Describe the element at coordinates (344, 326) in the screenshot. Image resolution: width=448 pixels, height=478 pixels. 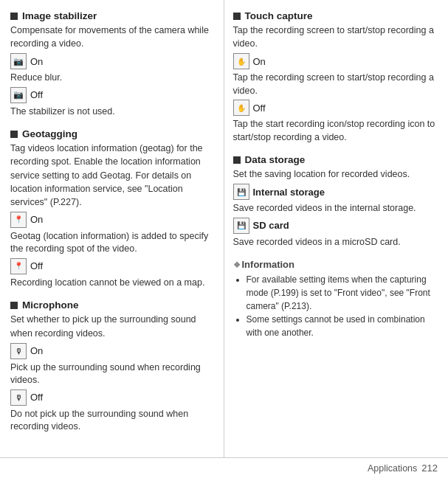
I see `info-point-1: Some settings cannot be used in combinat…` at that location.